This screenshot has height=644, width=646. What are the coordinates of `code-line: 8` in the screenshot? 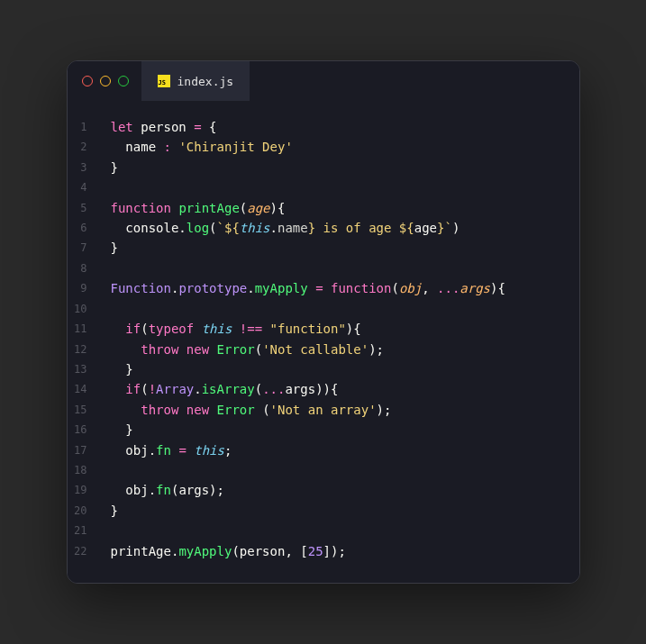 It's located at (323, 268).